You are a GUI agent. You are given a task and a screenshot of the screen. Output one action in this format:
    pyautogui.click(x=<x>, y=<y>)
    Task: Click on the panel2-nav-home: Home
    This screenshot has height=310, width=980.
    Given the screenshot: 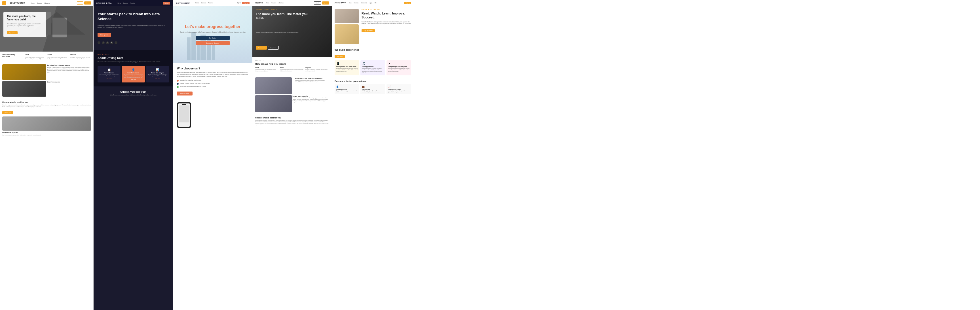 What is the action you would take?
    pyautogui.click(x=119, y=3)
    